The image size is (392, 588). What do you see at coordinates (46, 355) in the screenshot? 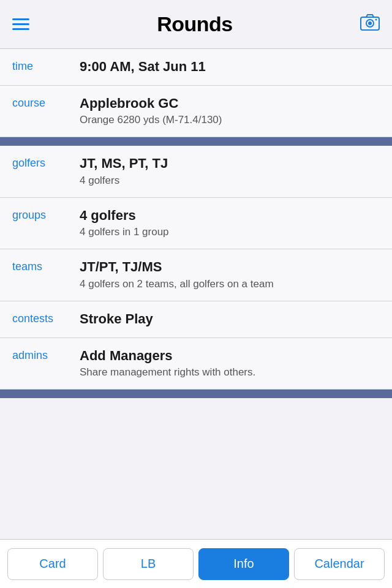
I see `admins-label: admins` at bounding box center [46, 355].